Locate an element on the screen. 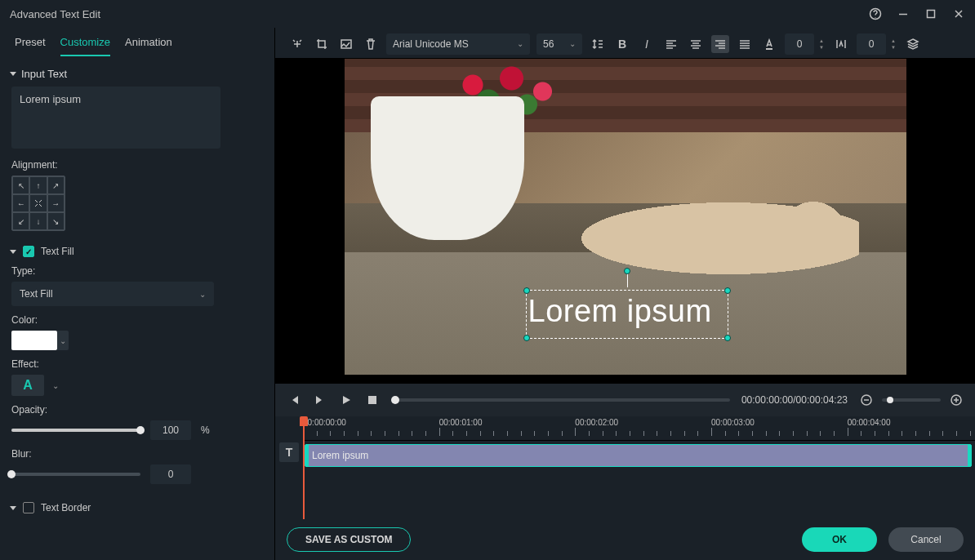  step-forward-icon is located at coordinates (320, 400).